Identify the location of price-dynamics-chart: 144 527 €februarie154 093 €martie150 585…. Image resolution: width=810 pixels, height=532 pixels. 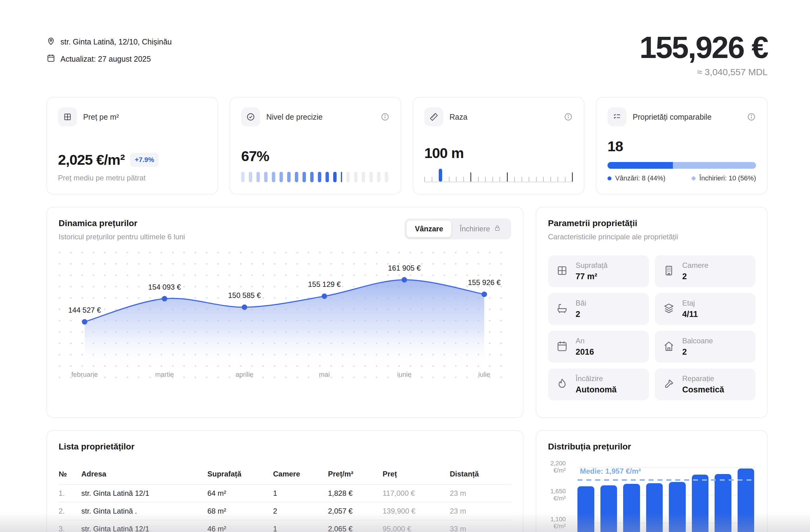
(285, 319).